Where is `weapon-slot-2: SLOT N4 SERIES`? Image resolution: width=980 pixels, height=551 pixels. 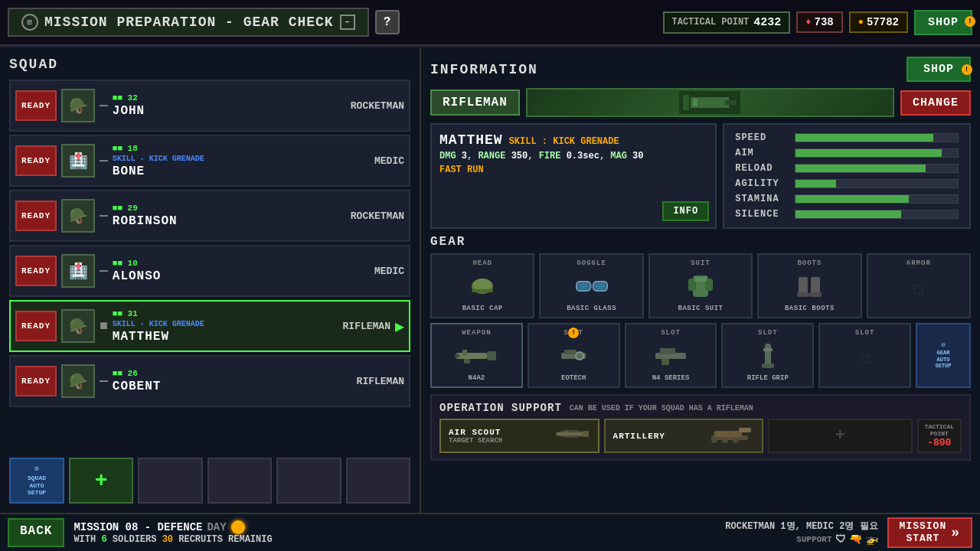
weapon-slot-2: SLOT N4 SERIES is located at coordinates (671, 355).